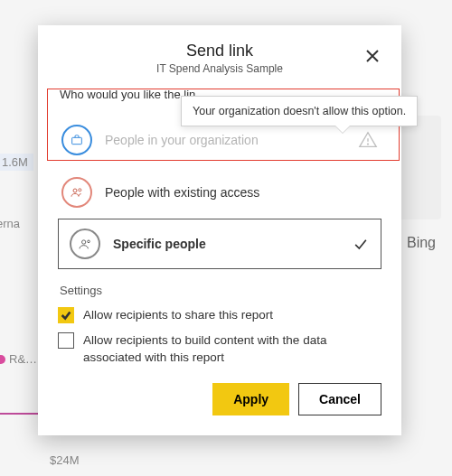 The width and height of the screenshot is (452, 476). Describe the element at coordinates (361, 244) in the screenshot. I see `checkmark-icon` at that location.